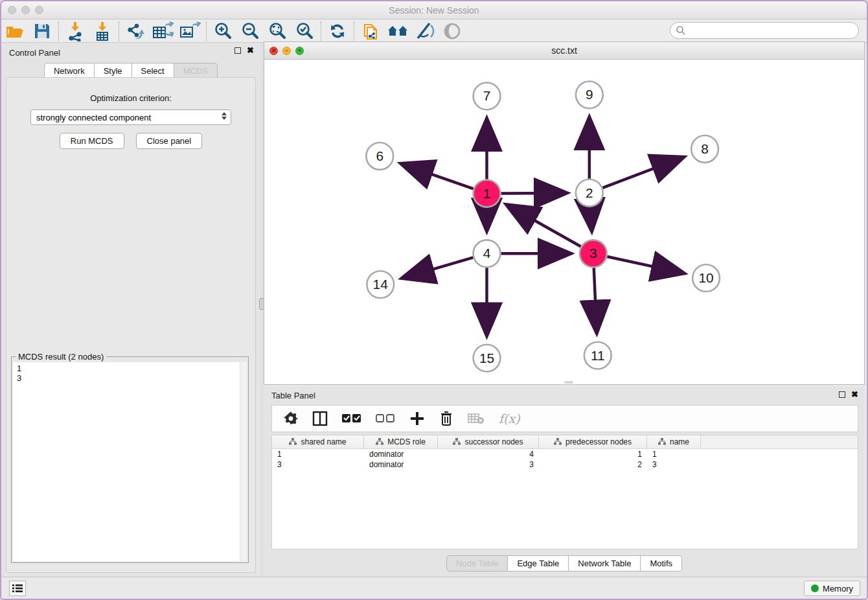 The image size is (868, 600). What do you see at coordinates (15, 31) in the screenshot?
I see `open-session-icon` at bounding box center [15, 31].